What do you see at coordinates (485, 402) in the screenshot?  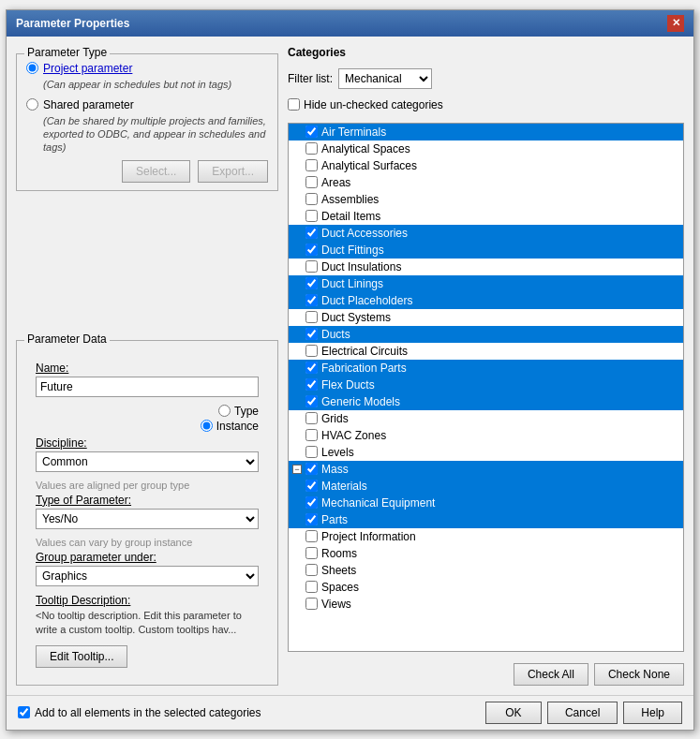 I see `cat-item-generic-models: Generic Models` at bounding box center [485, 402].